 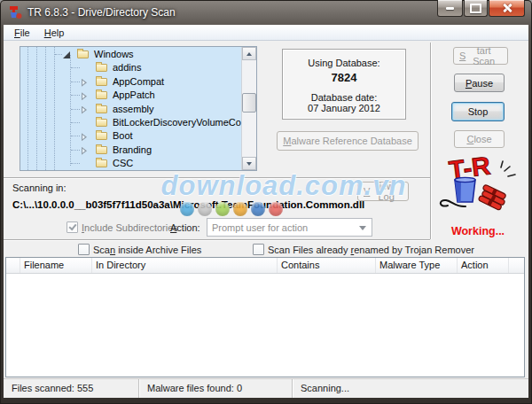 I want to click on status-pane: Scanning..., so click(x=411, y=388).